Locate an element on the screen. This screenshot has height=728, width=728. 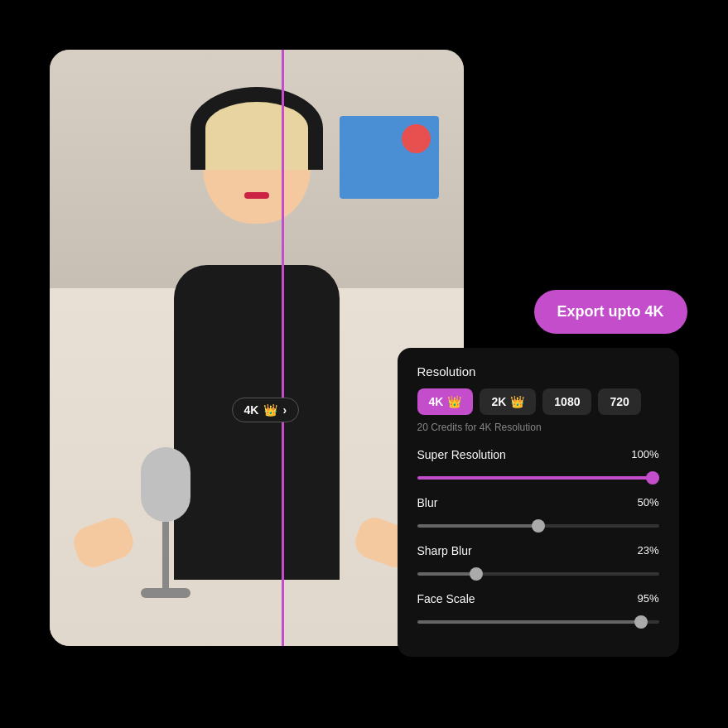
body is located at coordinates (257, 422).